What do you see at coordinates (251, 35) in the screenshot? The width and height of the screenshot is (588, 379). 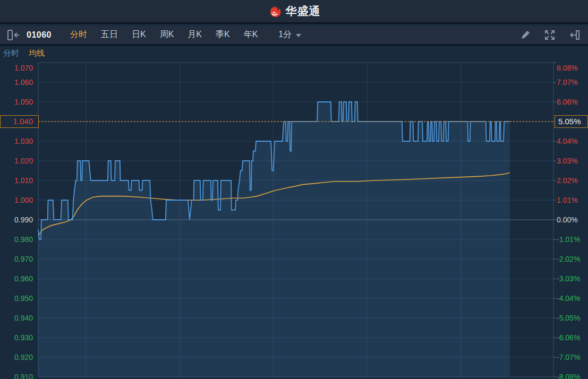 I see `tab-6: 年K` at bounding box center [251, 35].